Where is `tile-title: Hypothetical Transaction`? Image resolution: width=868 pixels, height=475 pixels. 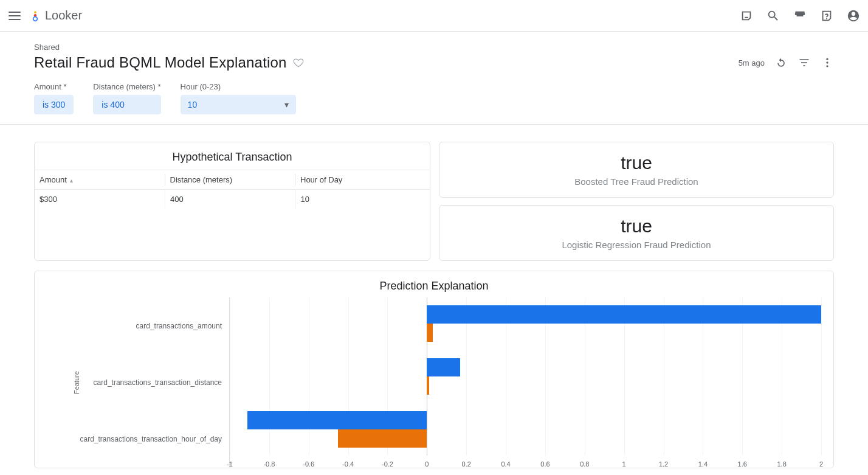
tile-title: Hypothetical Transaction is located at coordinates (232, 156).